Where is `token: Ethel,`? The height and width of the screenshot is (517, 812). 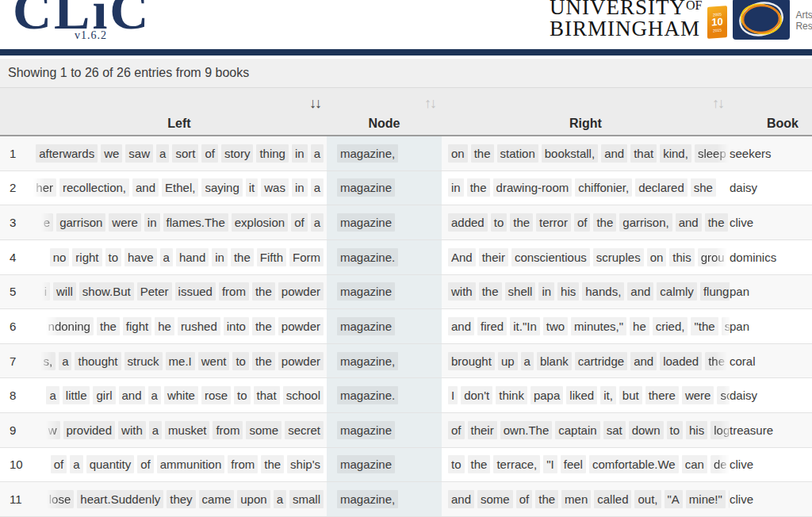 token: Ethel, is located at coordinates (180, 187).